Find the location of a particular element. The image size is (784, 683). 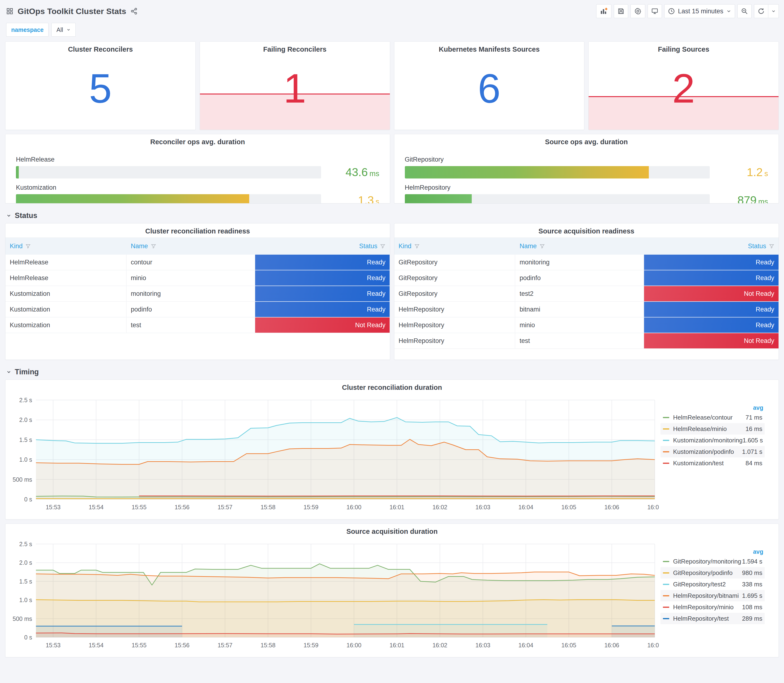

gauge-row: HelmRelease43.6ms is located at coordinates (197, 167).